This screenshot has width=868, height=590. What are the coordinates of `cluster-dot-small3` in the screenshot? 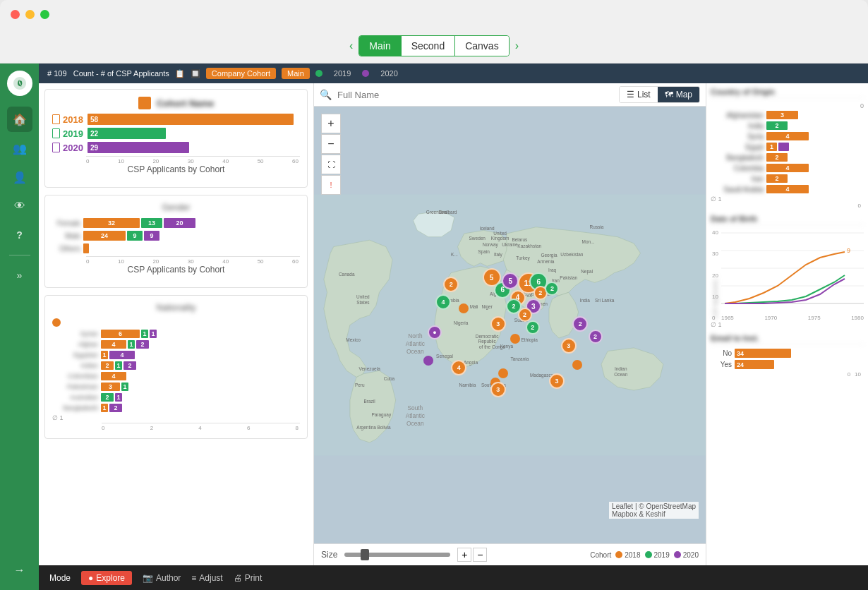 It's located at (464, 308).